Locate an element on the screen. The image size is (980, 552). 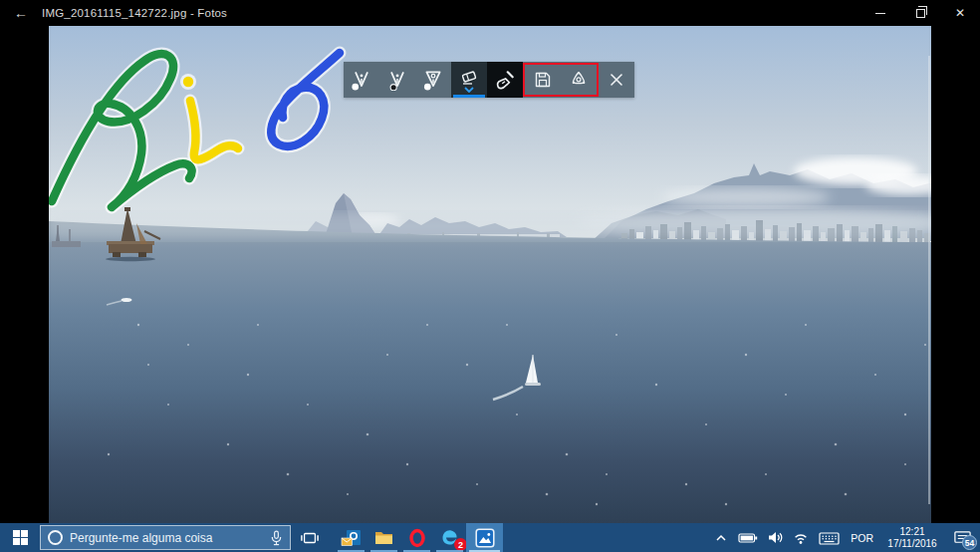
clock: 12:21 17/11/2016 is located at coordinates (912, 538).